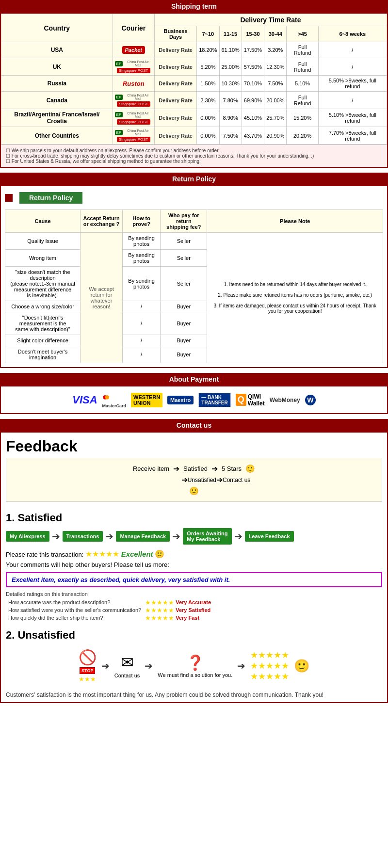 This screenshot has height=868, width=388. I want to click on comment-prompt: Your comments will help other buyers! Pl…, so click(194, 564).